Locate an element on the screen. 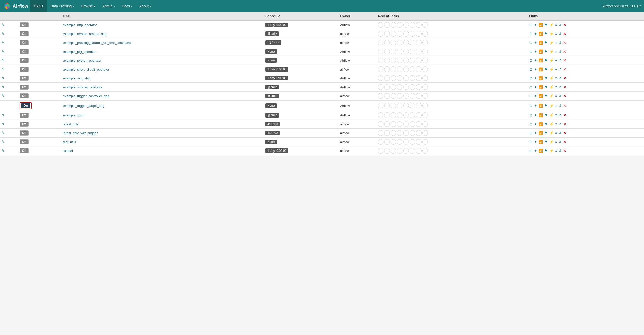 The image size is (644, 335). dag-name-link: test_utils is located at coordinates (70, 142).